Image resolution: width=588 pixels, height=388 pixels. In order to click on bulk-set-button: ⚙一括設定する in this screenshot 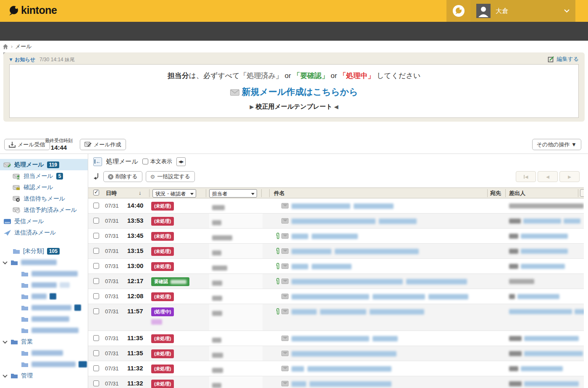, I will do `click(171, 177)`.